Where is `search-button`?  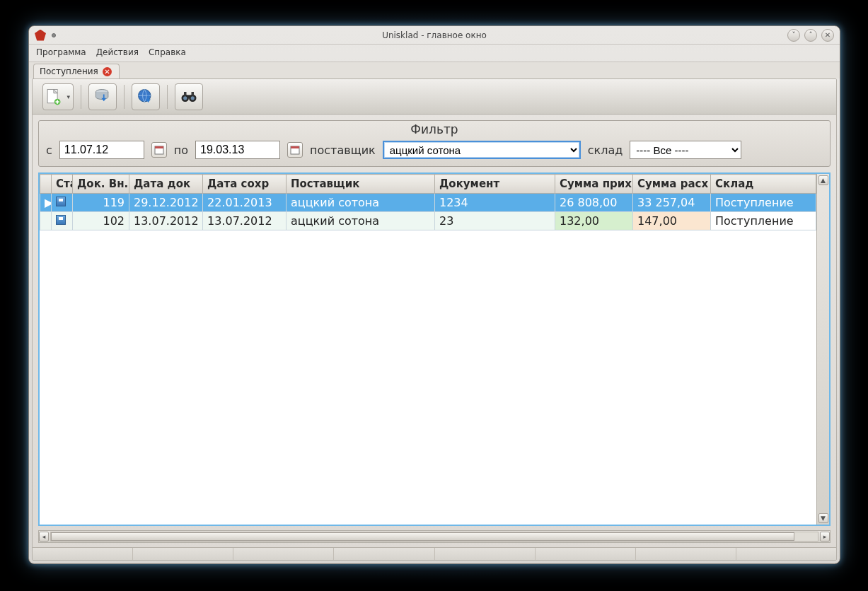
search-button is located at coordinates (189, 97).